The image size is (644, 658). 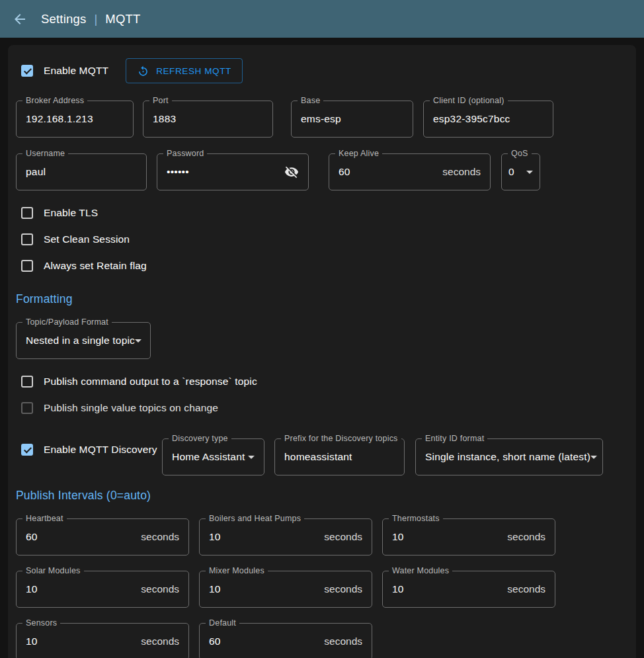 What do you see at coordinates (292, 172) in the screenshot?
I see `visibility-off-icon` at bounding box center [292, 172].